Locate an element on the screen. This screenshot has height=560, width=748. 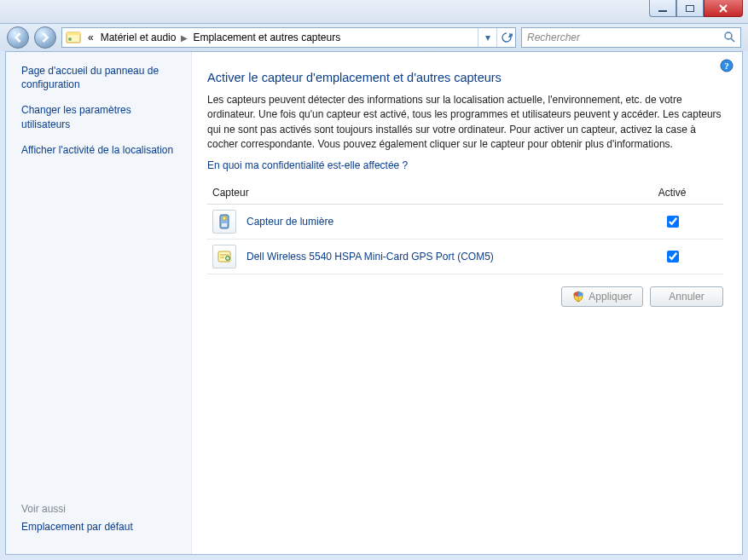
breadcrumb-hardware-audio: Matériel et audio is located at coordinates (138, 38).